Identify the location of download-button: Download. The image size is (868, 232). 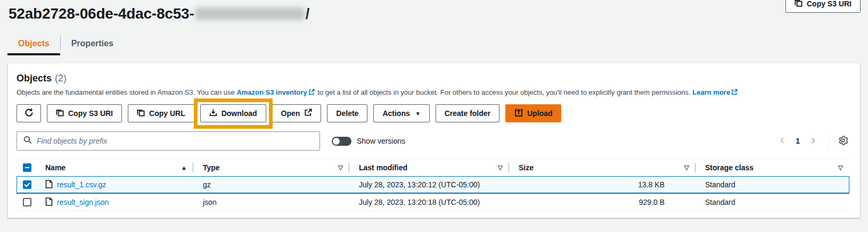
(233, 113).